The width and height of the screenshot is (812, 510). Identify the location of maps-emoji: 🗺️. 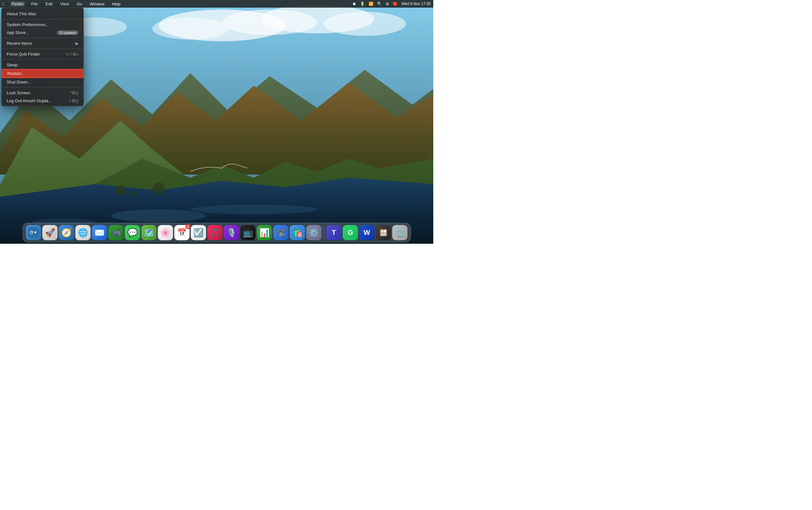
(149, 233).